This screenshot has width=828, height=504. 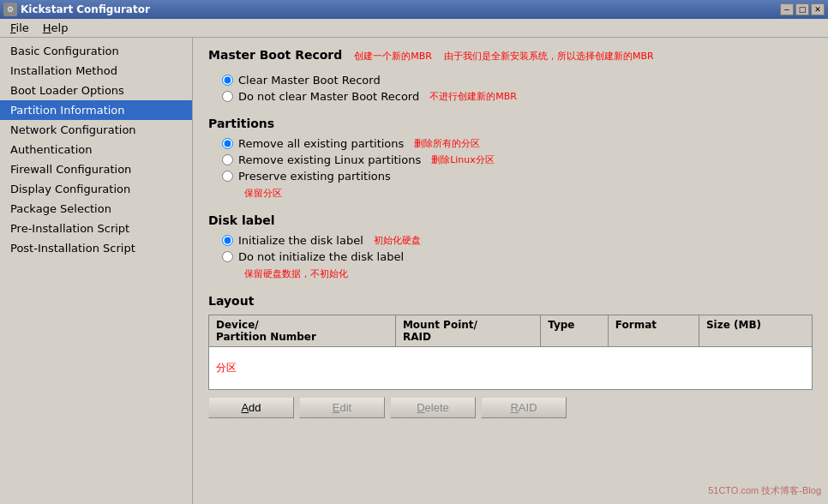 What do you see at coordinates (228, 159) in the screenshot?
I see `partition-radio-remove-linux` at bounding box center [228, 159].